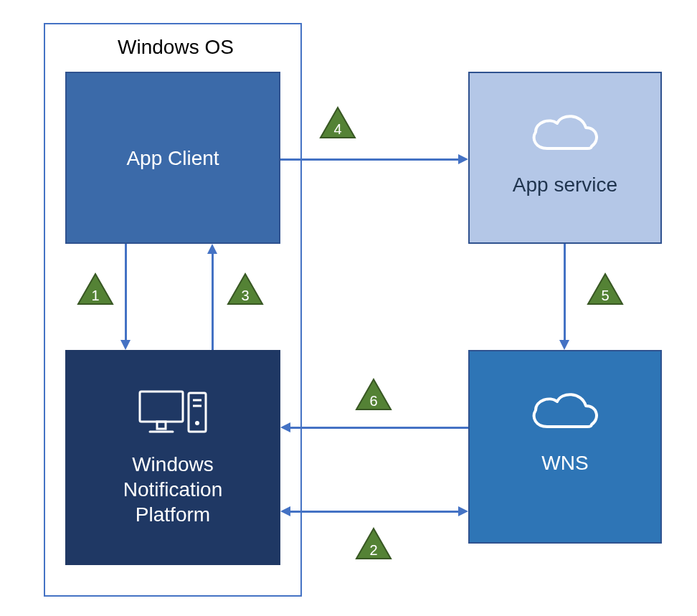 The image size is (697, 616). What do you see at coordinates (95, 295) in the screenshot?
I see `step-number-1: 1` at bounding box center [95, 295].